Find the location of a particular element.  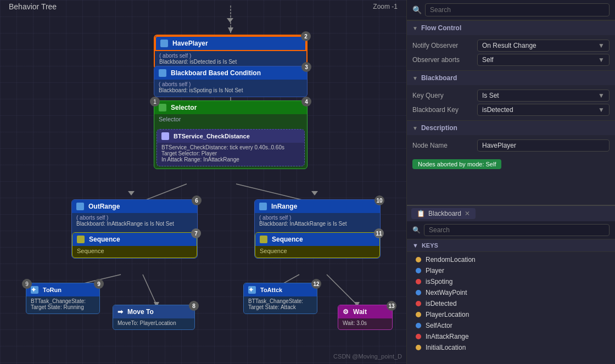

outrange-seq-body: Sequence is located at coordinates (135, 251).